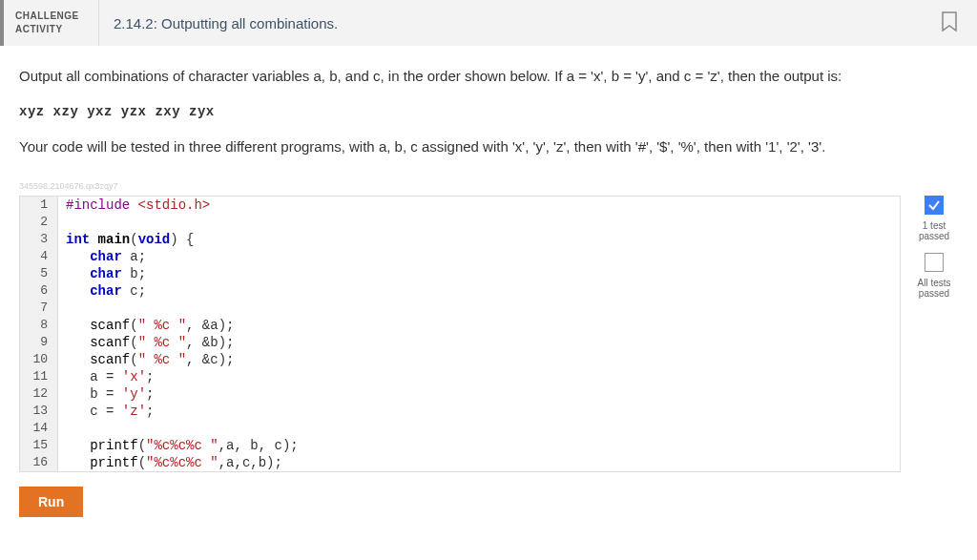 This screenshot has width=977, height=560. I want to click on code-line: 8 scanf(" %c ", &a);, so click(460, 325).